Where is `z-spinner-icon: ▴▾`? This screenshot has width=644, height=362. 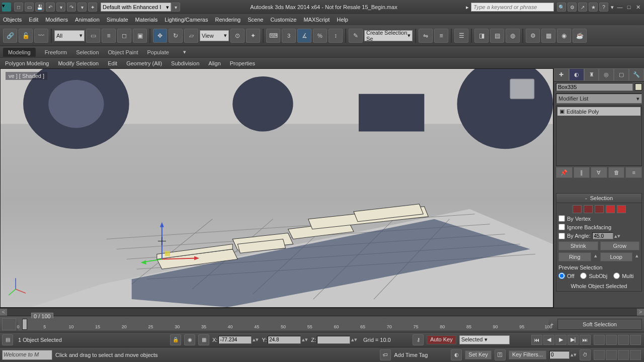
z-spinner-icon: ▴▾ is located at coordinates (354, 340).